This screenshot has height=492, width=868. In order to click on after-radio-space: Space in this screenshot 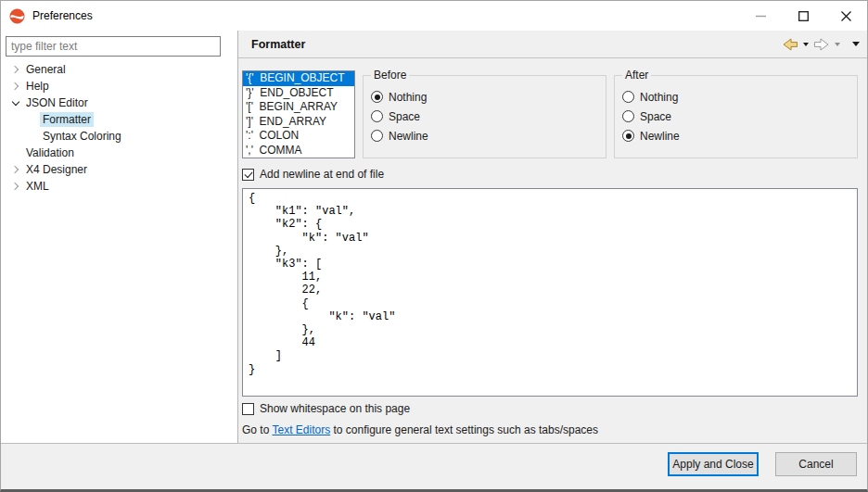, I will do `click(740, 117)`.